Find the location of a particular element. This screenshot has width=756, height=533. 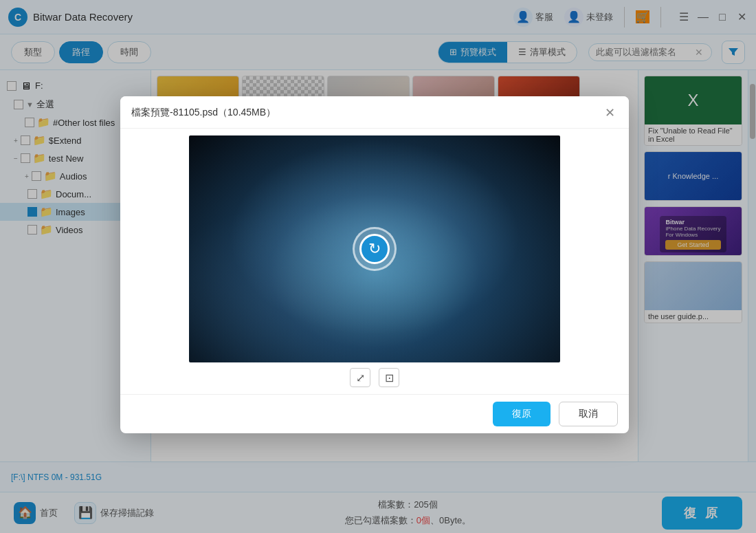

modal-cancel-btn: 取消 is located at coordinates (588, 414).